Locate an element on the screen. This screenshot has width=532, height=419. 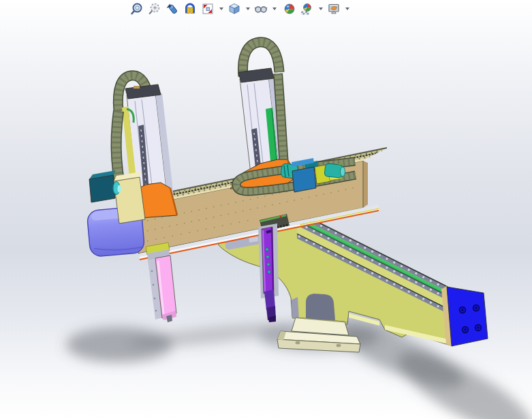
hide-show-items-icon is located at coordinates (261, 9).